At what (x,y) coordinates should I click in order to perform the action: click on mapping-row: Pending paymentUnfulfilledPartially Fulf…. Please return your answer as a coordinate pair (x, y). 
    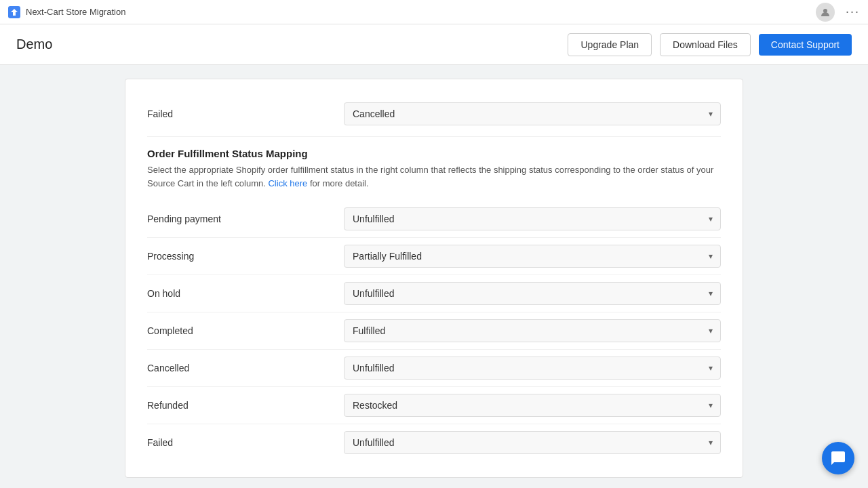
    Looking at the image, I should click on (434, 220).